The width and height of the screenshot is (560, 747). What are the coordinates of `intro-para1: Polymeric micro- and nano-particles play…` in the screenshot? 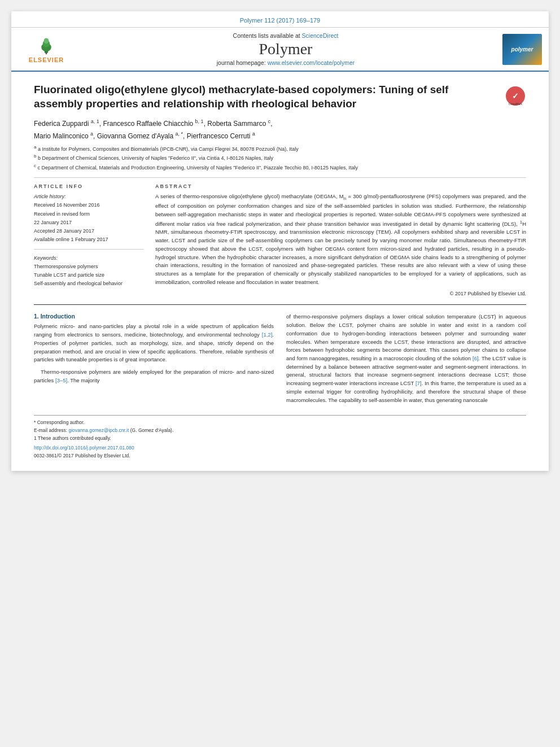 It's located at (154, 353).